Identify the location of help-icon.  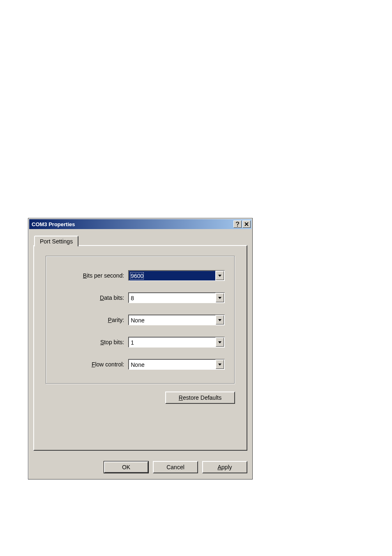
(238, 224).